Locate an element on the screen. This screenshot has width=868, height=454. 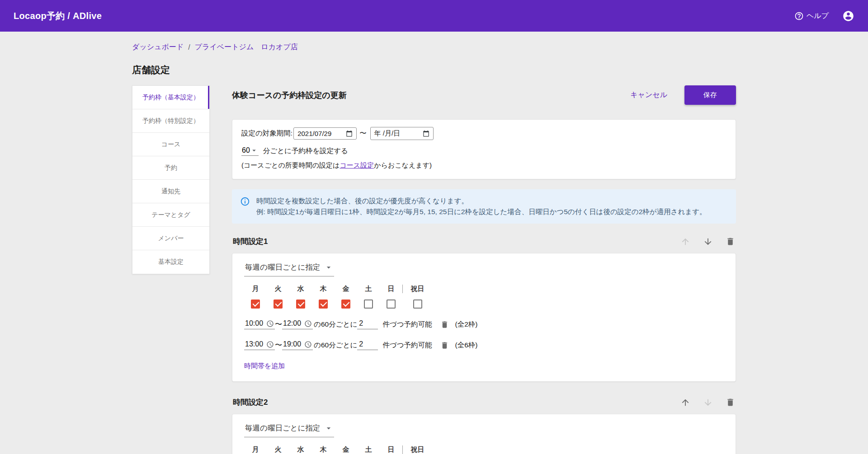
end-time-value: 12:00 is located at coordinates (292, 323).